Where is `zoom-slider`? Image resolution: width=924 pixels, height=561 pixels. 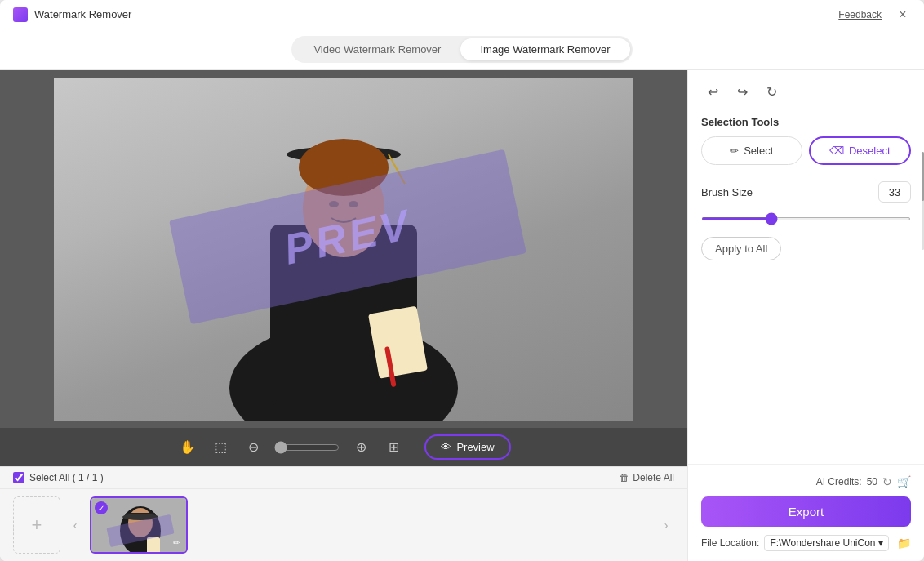
zoom-slider is located at coordinates (307, 447).